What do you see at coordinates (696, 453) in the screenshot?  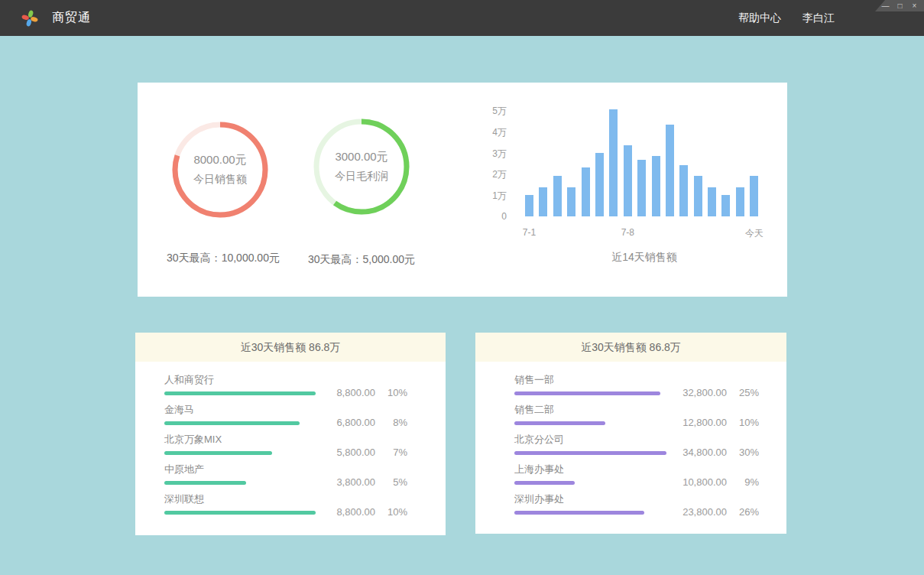 I see `rank-item-amount: 34,800.00` at bounding box center [696, 453].